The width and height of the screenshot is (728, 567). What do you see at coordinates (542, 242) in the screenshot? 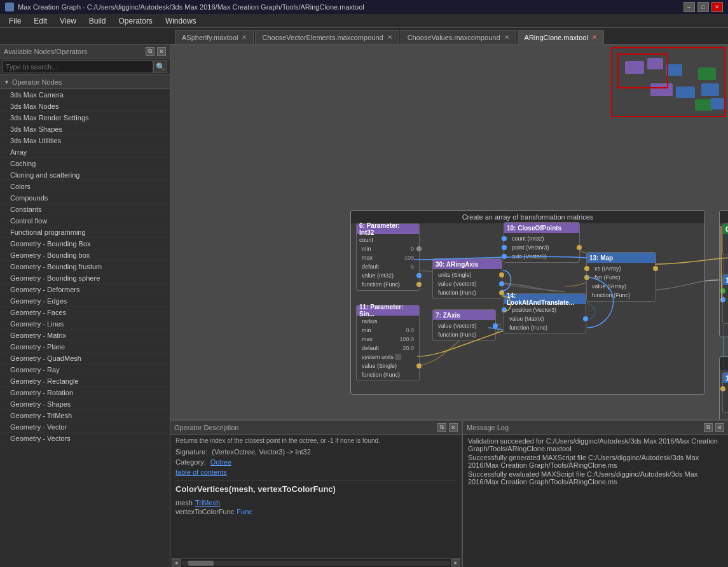
I see `node-closepoints: 10: CloseOfPoints count (Int32) point (V…` at bounding box center [542, 242].